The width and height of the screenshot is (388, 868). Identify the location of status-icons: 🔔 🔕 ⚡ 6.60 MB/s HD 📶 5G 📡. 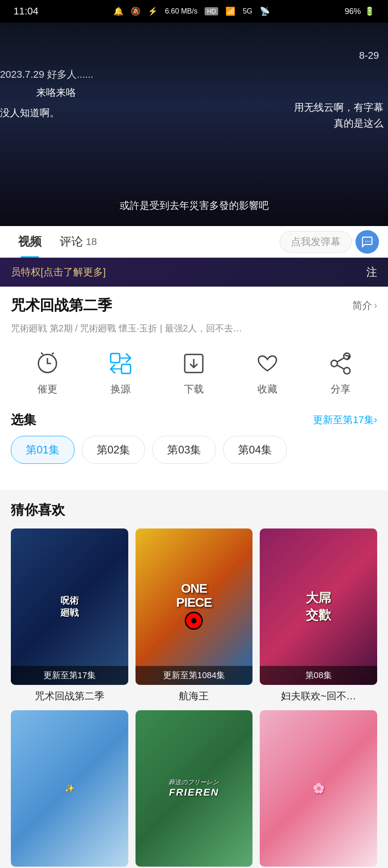
(192, 11).